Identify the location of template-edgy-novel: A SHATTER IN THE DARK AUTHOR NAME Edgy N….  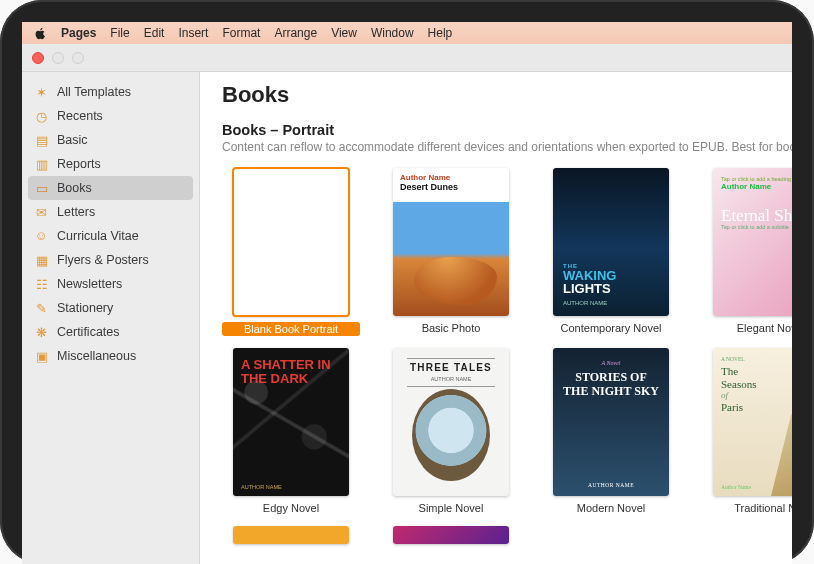
(291, 431).